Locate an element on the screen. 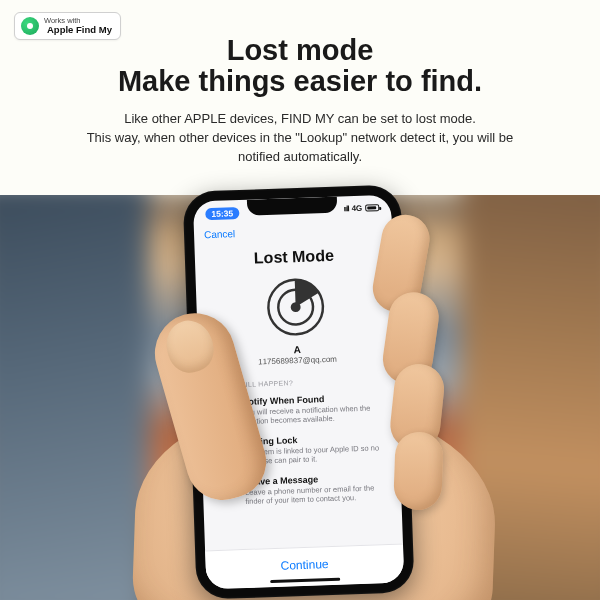 The height and width of the screenshot is (600, 600). battery-icon is located at coordinates (372, 208).